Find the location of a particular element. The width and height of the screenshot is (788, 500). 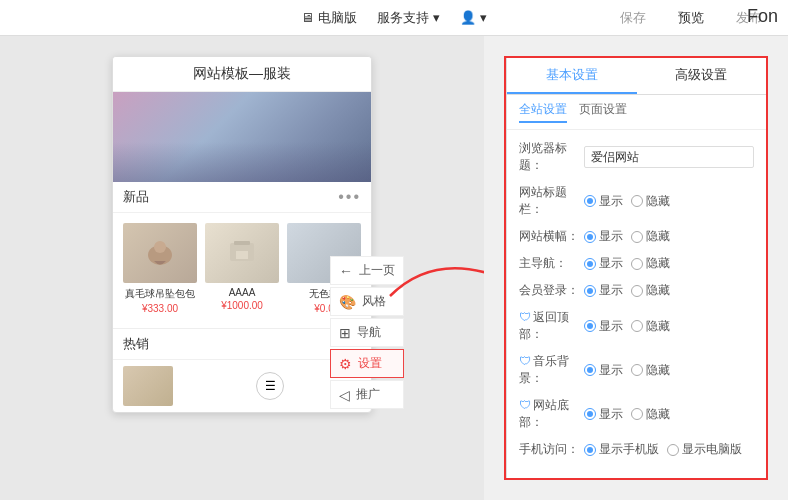

product-item-2: AAAA ¥1000.00 is located at coordinates (242, 268).